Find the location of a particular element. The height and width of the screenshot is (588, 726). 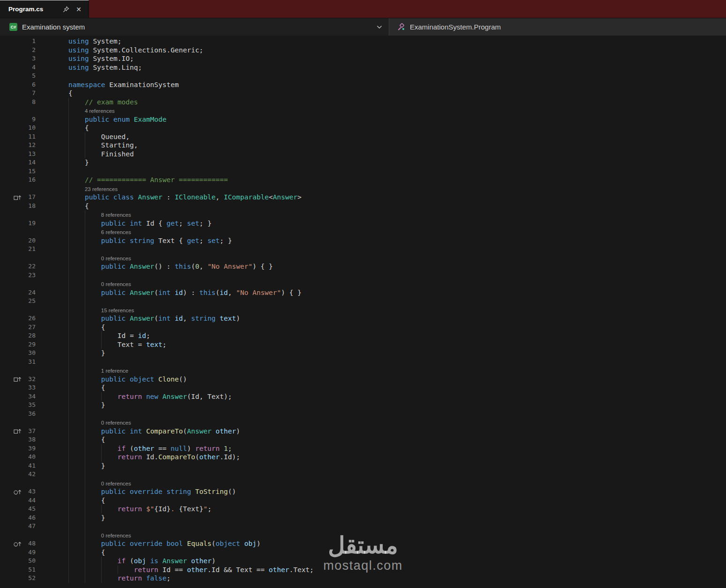

code-cell: public enum ExamMode is located at coordinates (381, 120).